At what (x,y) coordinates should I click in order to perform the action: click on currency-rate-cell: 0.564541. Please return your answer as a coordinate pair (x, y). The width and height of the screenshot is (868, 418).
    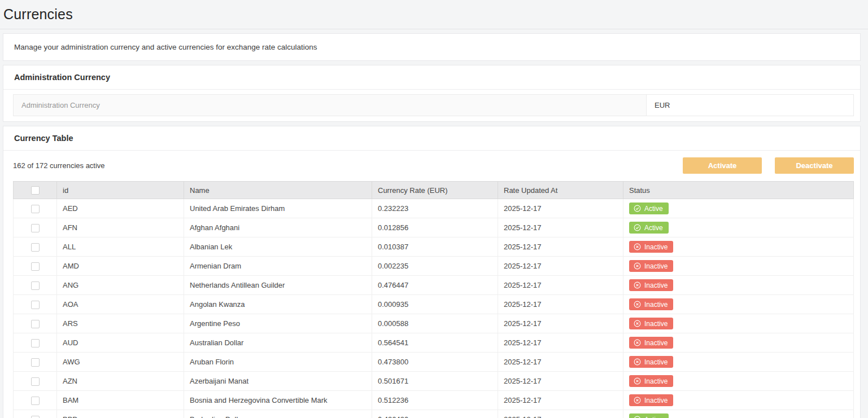
    Looking at the image, I should click on (435, 343).